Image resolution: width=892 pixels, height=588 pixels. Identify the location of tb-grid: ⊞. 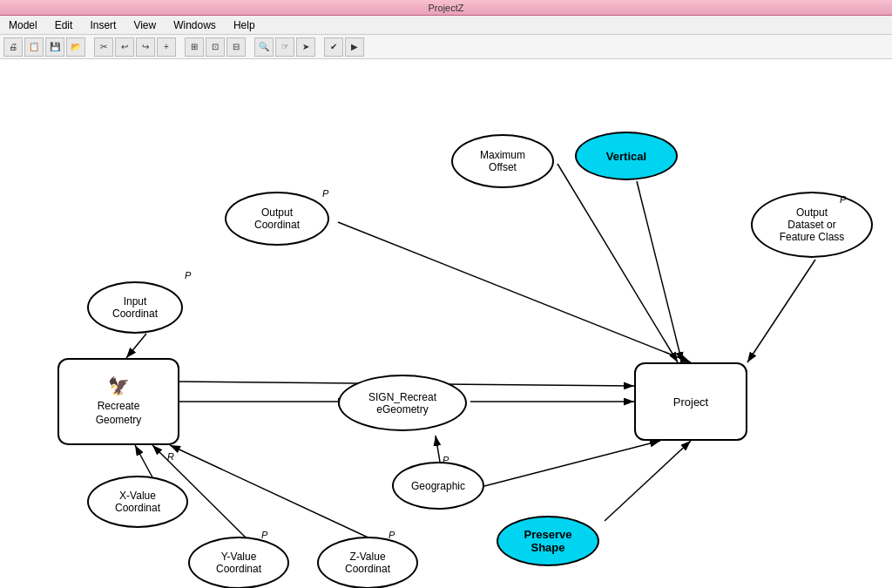
(194, 47).